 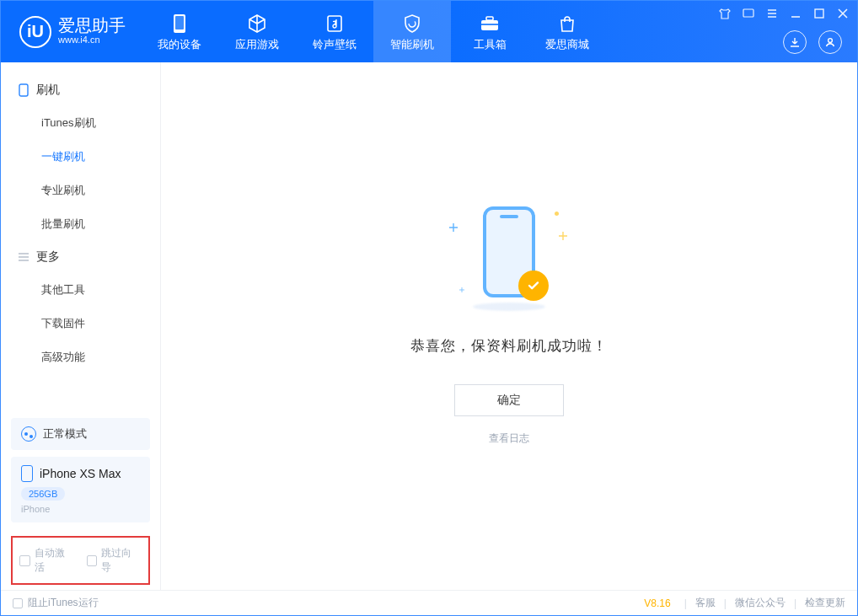 I want to click on sidebar-item-download-firmware: 下载固件, so click(x=81, y=324).